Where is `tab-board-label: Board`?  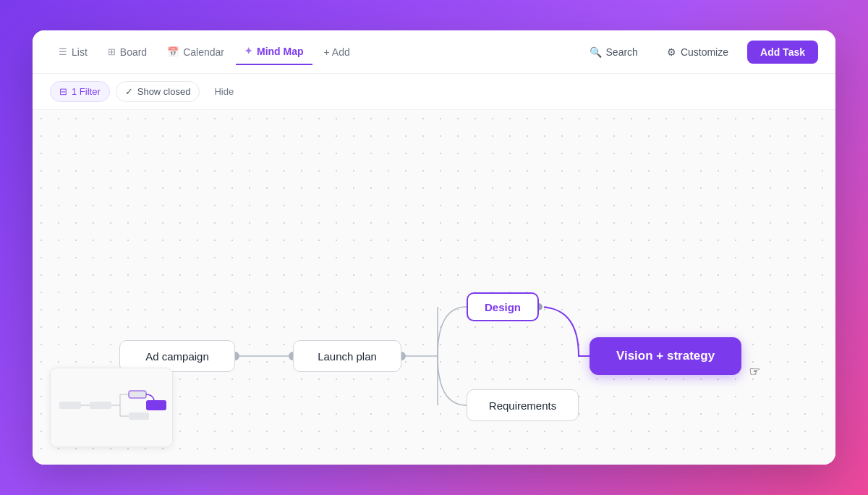
tab-board-label: Board is located at coordinates (133, 52).